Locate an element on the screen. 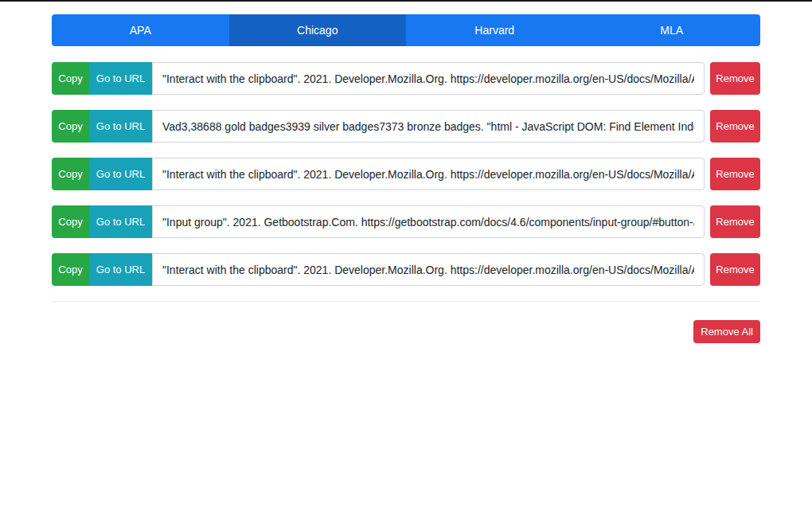 This screenshot has width=812, height=508. divider is located at coordinates (406, 301).